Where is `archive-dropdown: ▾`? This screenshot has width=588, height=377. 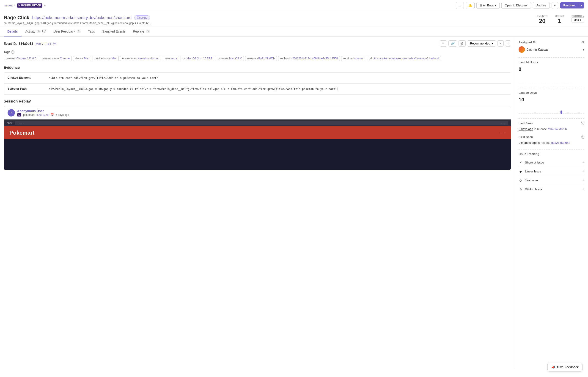 archive-dropdown: ▾ is located at coordinates (555, 5).